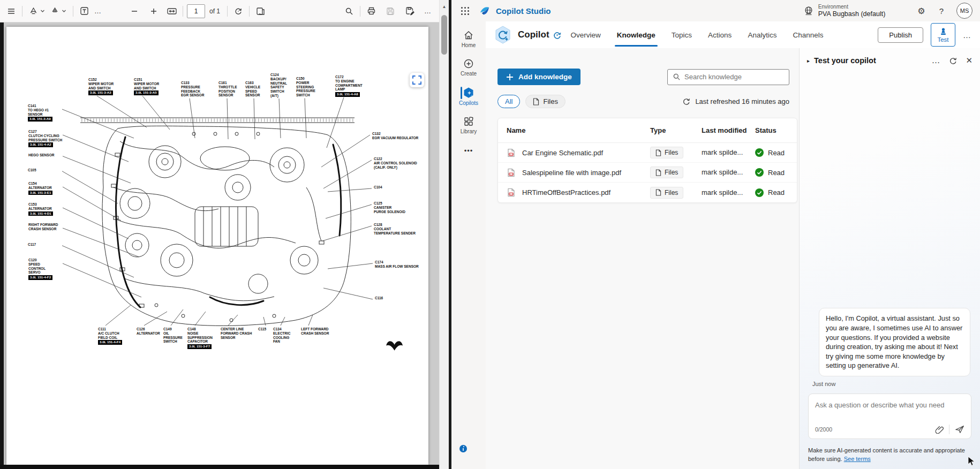 This screenshot has height=469, width=980. I want to click on pdf-scrollbar: ▲, so click(444, 234).